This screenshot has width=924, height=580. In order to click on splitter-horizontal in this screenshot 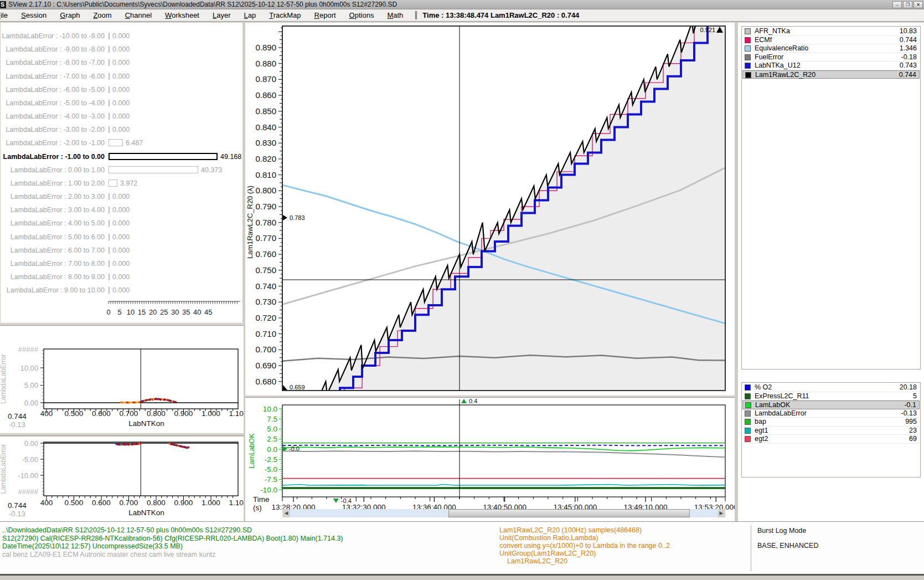, I will do `click(122, 434)`.